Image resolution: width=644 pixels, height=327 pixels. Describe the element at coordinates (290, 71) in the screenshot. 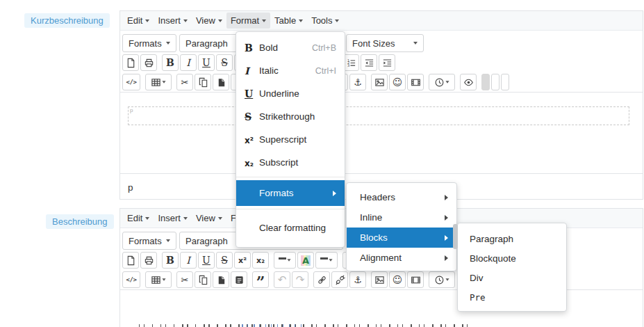

I see `menu-item-italic: IItalicCtrl+I` at that location.